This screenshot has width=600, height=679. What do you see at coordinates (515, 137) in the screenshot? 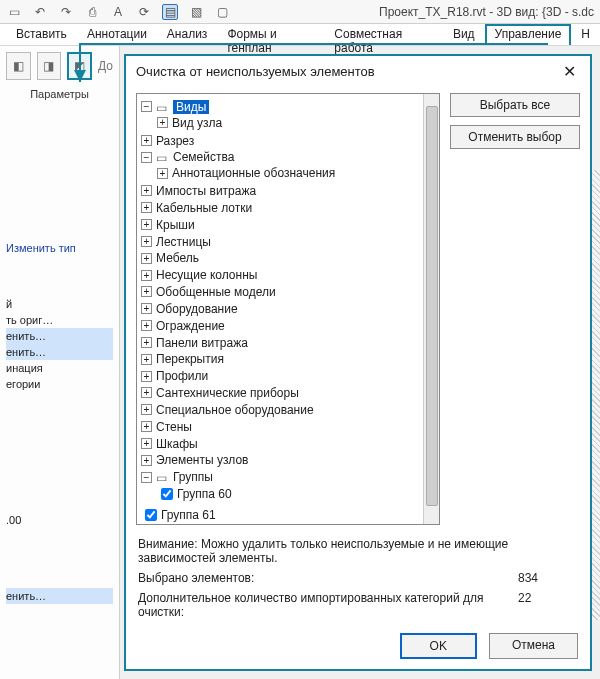
I see `deselect-all-button: Отменить выбор` at bounding box center [515, 137].